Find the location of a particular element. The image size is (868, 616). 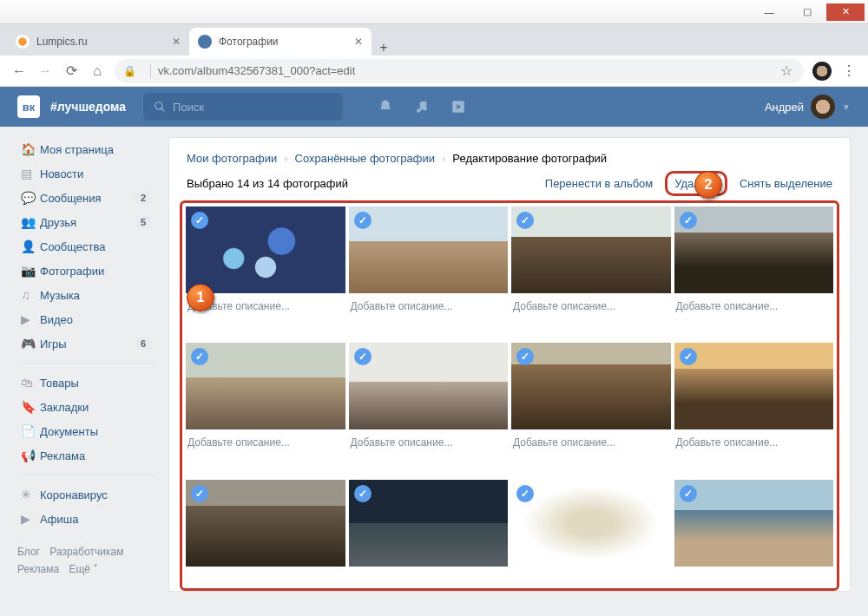

sidebar-item-market: 🛍Товары is located at coordinates (87, 383).